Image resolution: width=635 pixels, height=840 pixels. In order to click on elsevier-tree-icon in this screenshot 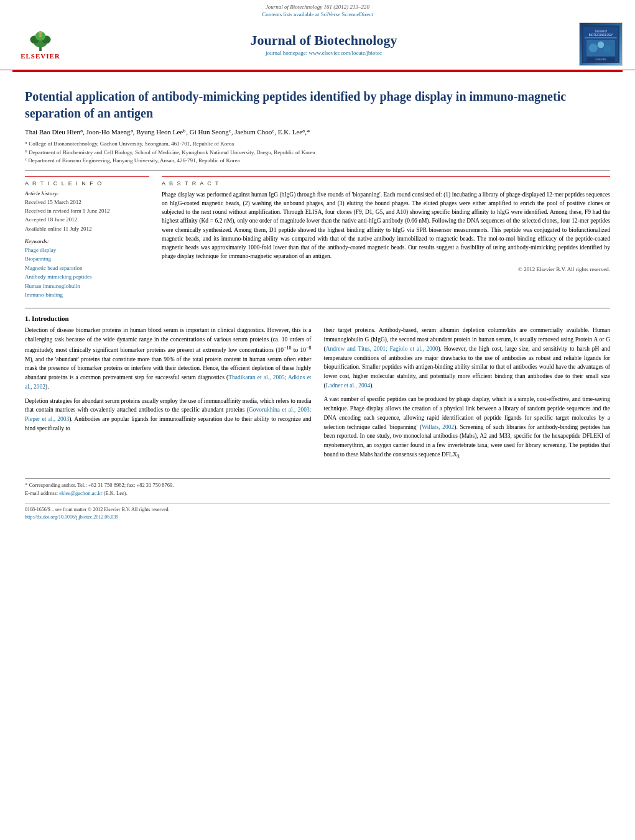, I will do `click(40, 40)`.